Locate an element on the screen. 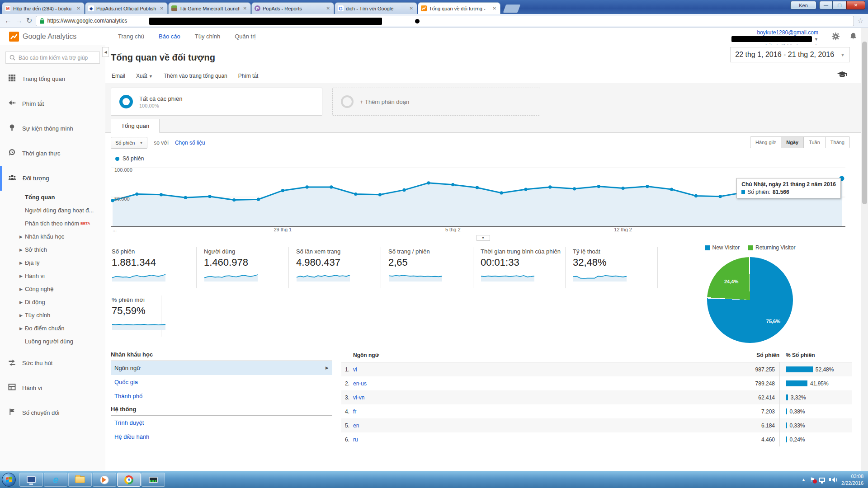  sidebar-subitem-luồng-người-dùng: Luồng người dùng is located at coordinates (52, 342).